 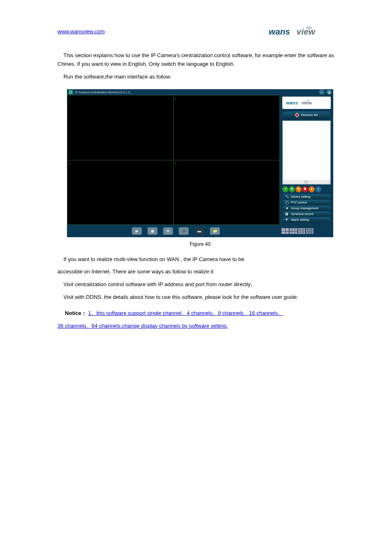 I want to click on notice-block: Notice： 1、this software support single c…, so click(x=200, y=313).